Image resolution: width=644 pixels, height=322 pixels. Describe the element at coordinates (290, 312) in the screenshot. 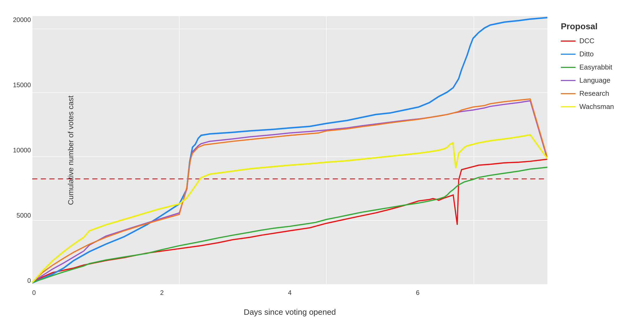

I see `x-axis-title: Days since voting opened` at that location.